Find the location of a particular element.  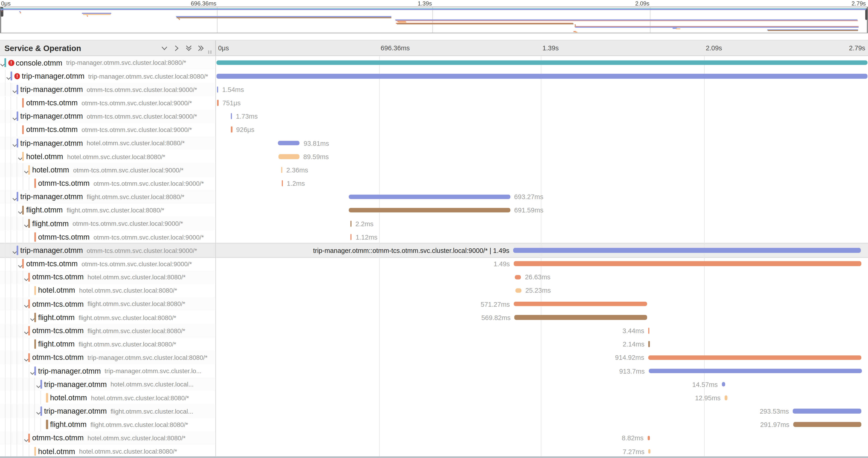

chevron-right-icon is located at coordinates (177, 48).